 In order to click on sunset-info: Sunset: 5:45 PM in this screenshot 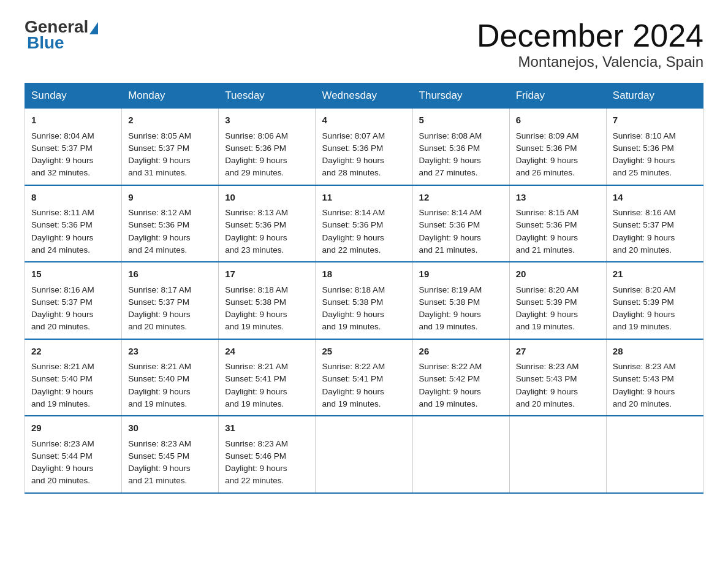, I will do `click(159, 456)`.